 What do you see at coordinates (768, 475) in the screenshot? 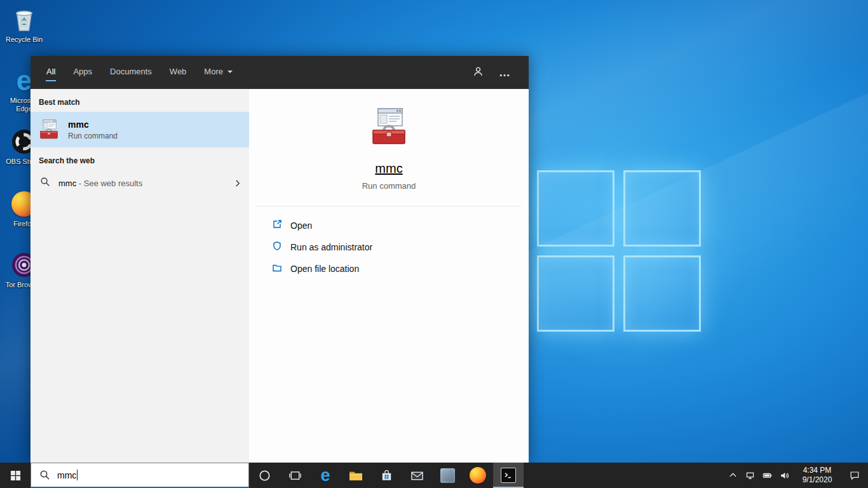
I see `battery-button` at bounding box center [768, 475].